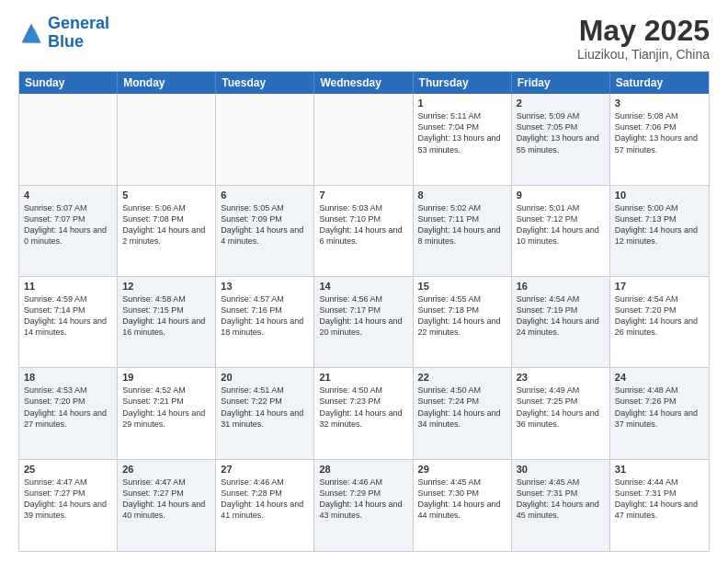 The width and height of the screenshot is (728, 563). Describe the element at coordinates (68, 377) in the screenshot. I see `day-number: 18` at that location.